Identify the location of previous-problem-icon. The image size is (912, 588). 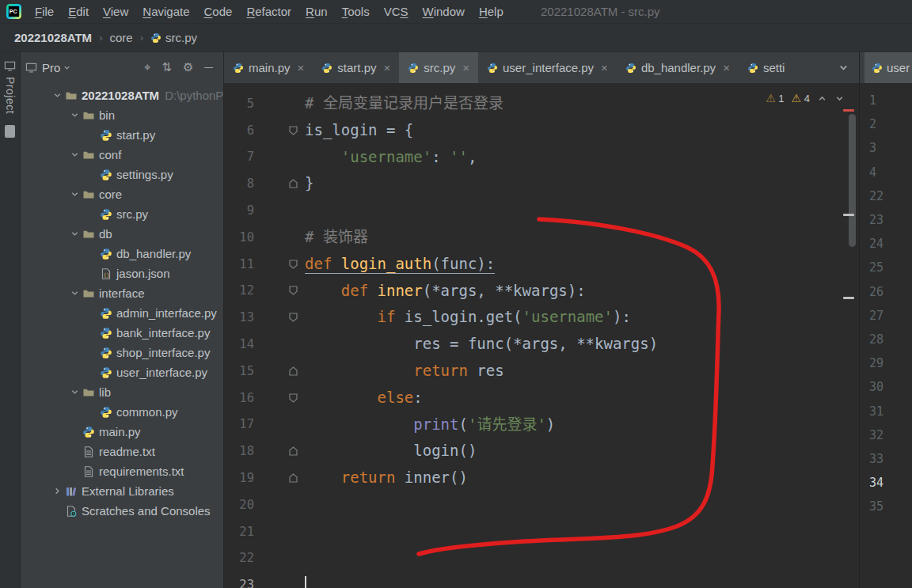
(822, 98).